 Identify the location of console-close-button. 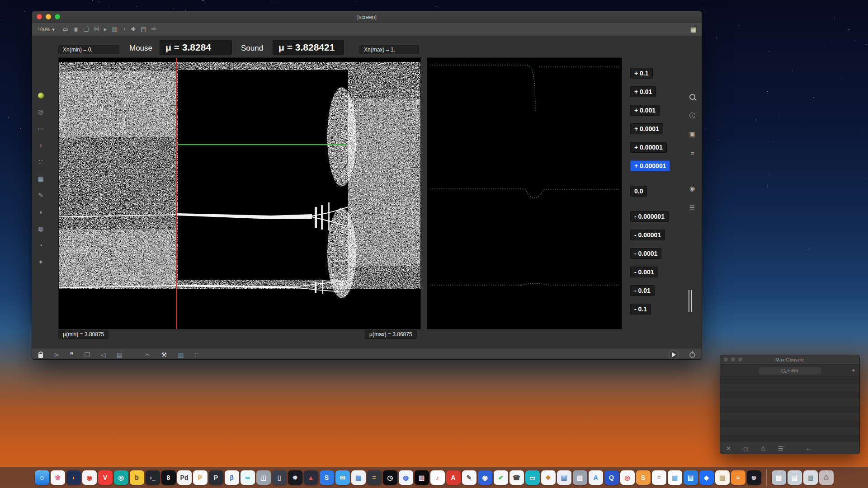
(726, 360).